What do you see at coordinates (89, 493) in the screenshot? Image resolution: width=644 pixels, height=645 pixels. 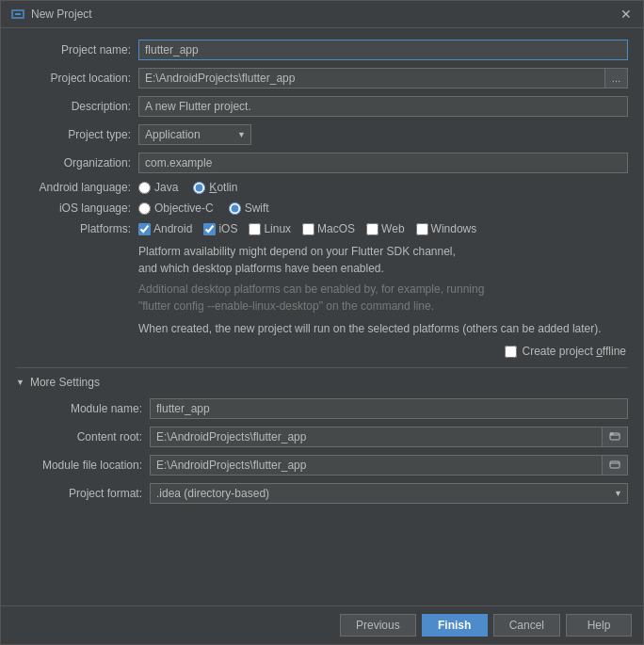 I see `project-format-label: Project format:` at bounding box center [89, 493].